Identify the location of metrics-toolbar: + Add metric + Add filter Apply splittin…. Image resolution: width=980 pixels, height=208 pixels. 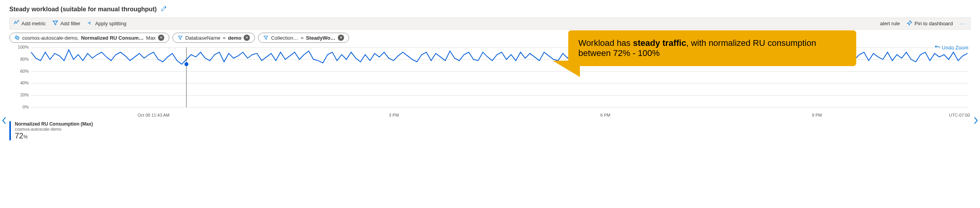
(490, 23).